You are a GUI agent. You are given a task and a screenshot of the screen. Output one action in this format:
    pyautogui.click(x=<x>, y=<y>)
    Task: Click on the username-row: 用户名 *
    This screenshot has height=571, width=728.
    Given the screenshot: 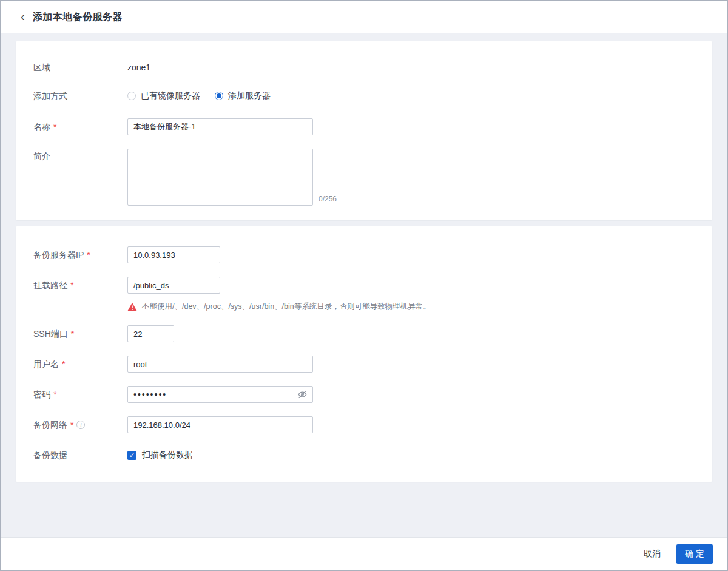 What is the action you would take?
    pyautogui.click(x=364, y=364)
    